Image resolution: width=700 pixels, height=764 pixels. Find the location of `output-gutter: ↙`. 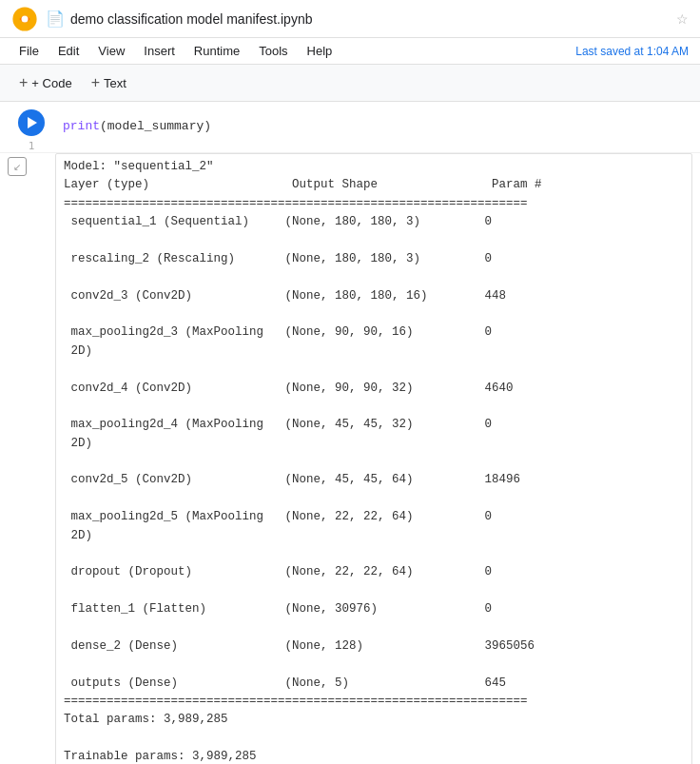

output-gutter: ↙ is located at coordinates (31, 459).